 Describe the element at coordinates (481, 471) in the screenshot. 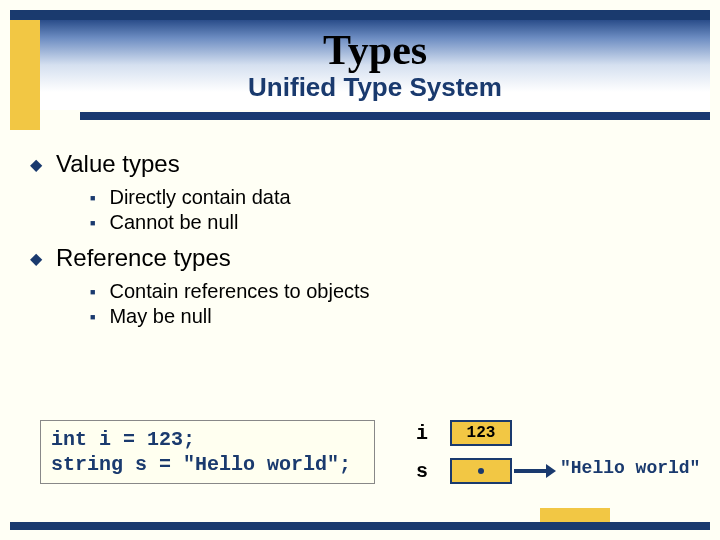

I see `reference-dot-icon` at that location.